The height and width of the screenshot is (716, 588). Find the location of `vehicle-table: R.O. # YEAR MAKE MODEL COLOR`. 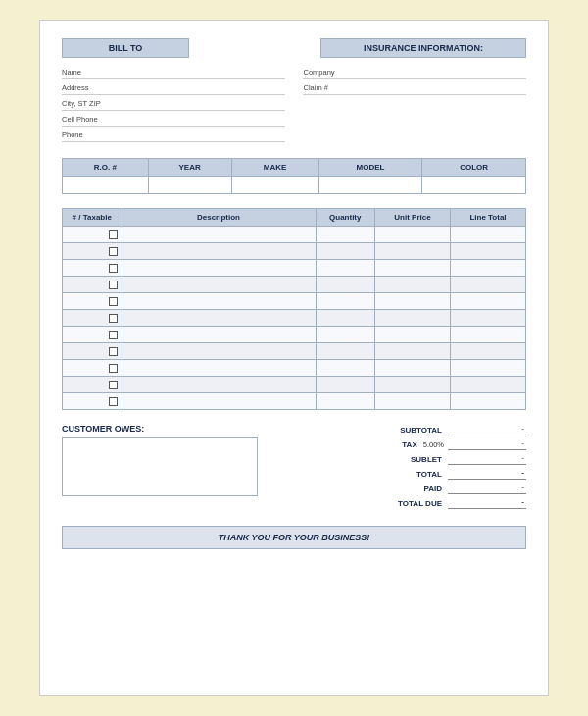

vehicle-table: R.O. # YEAR MAKE MODEL COLOR is located at coordinates (294, 177).